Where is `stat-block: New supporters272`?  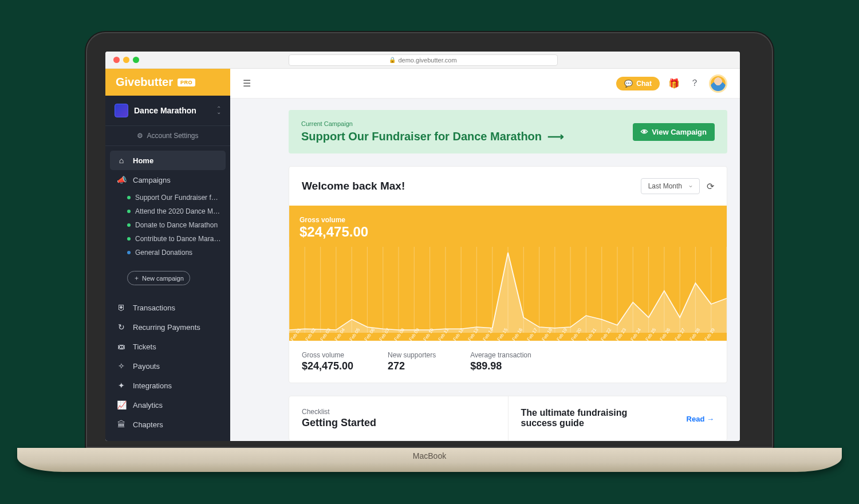
stat-block: New supporters272 is located at coordinates (412, 362).